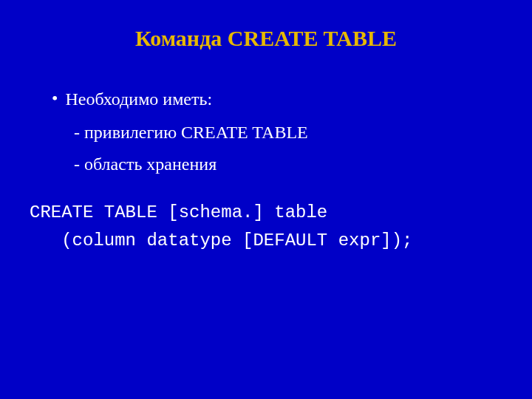  I want to click on sub-item-2: - область хранения, so click(288, 164).